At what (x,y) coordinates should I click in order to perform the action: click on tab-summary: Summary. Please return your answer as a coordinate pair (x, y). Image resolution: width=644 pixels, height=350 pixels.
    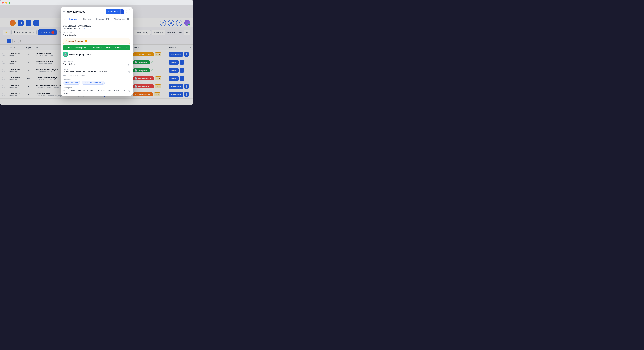
    Looking at the image, I should click on (74, 19).